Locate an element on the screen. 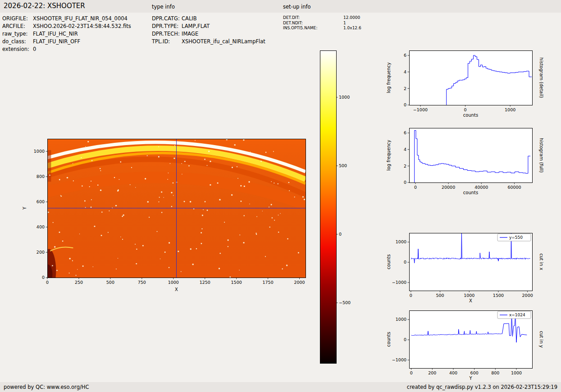 The width and height of the screenshot is (561, 392). svg-text: 60000 is located at coordinates (514, 187).